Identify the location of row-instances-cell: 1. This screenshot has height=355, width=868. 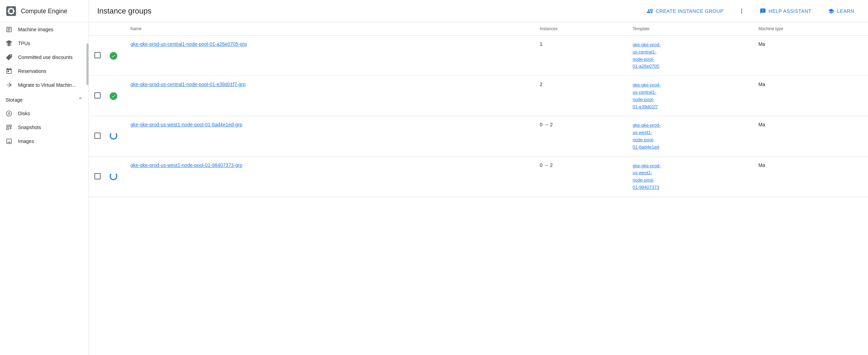
(581, 56).